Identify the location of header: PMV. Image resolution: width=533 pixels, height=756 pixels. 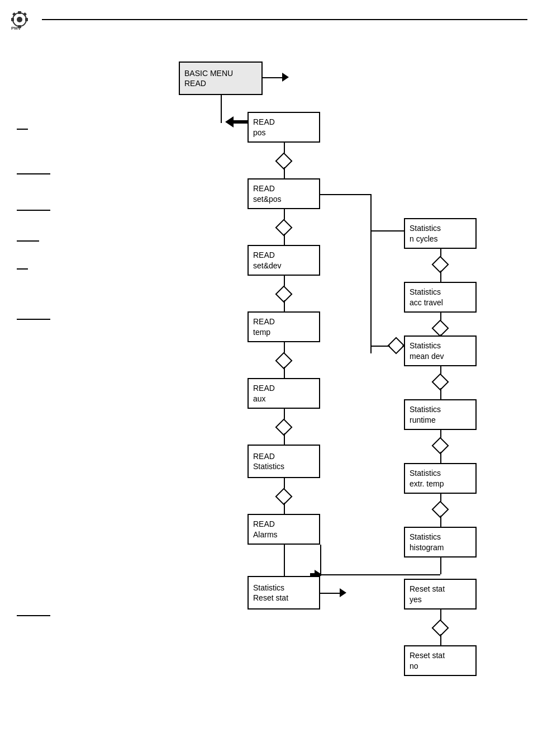
(266, 20).